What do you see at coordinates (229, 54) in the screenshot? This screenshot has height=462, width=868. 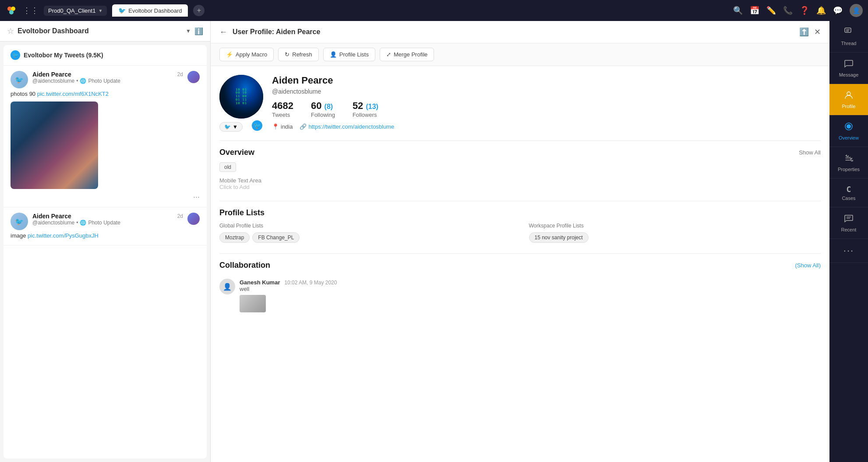 I see `macro-icon: ⚡` at bounding box center [229, 54].